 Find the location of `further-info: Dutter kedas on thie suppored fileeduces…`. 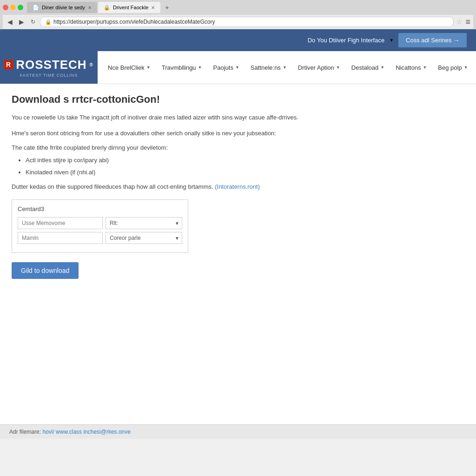

further-info: Dutter kedas on thie suppored fileeduces… is located at coordinates (223, 187).